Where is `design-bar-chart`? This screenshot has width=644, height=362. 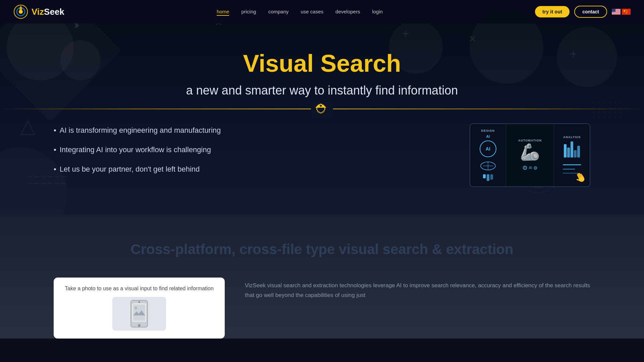 design-bar-chart is located at coordinates (488, 178).